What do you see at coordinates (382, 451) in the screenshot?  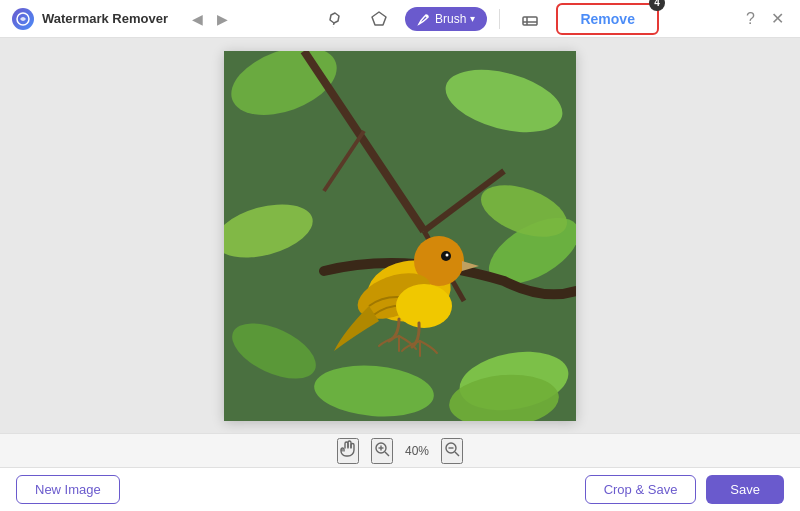 I see `zoom-in-button` at bounding box center [382, 451].